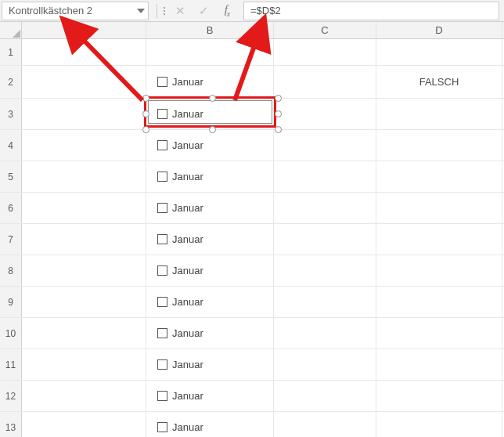 The height and width of the screenshot is (437, 504). What do you see at coordinates (210, 30) in the screenshot?
I see `column-header-b: B` at bounding box center [210, 30].